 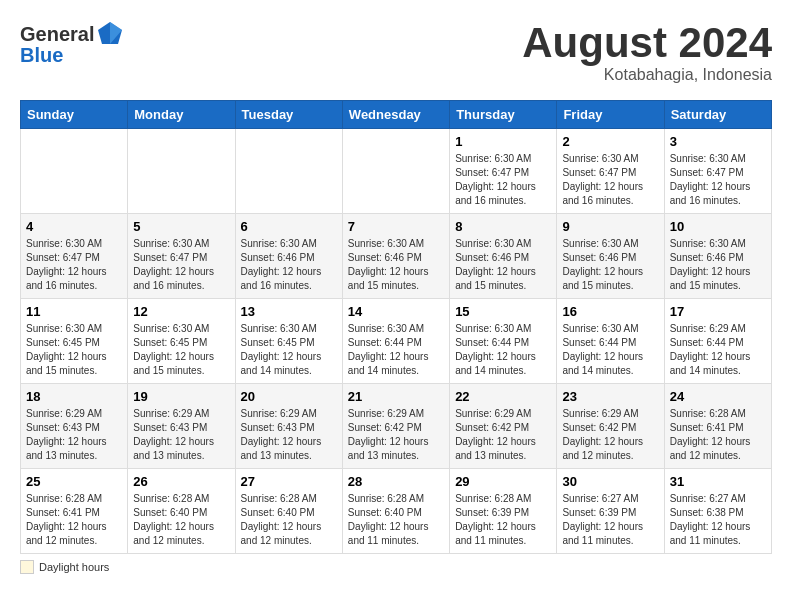 I want to click on col-header-monday: Monday, so click(x=182, y=115).